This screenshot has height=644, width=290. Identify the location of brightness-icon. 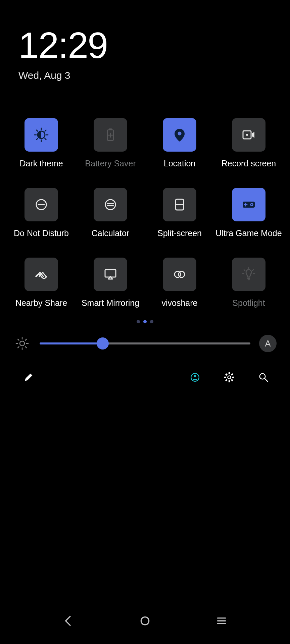
(22, 343).